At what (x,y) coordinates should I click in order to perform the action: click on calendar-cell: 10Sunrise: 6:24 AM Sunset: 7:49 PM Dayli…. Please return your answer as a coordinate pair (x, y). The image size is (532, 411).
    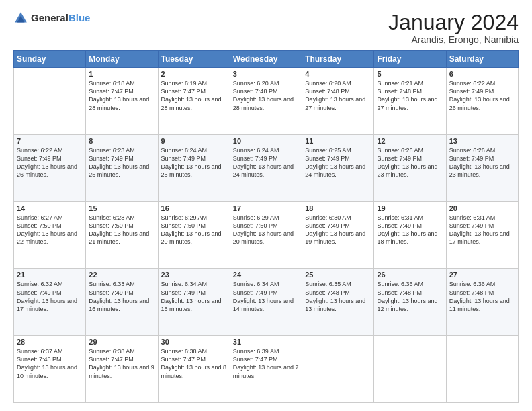
    Looking at the image, I should click on (266, 168).